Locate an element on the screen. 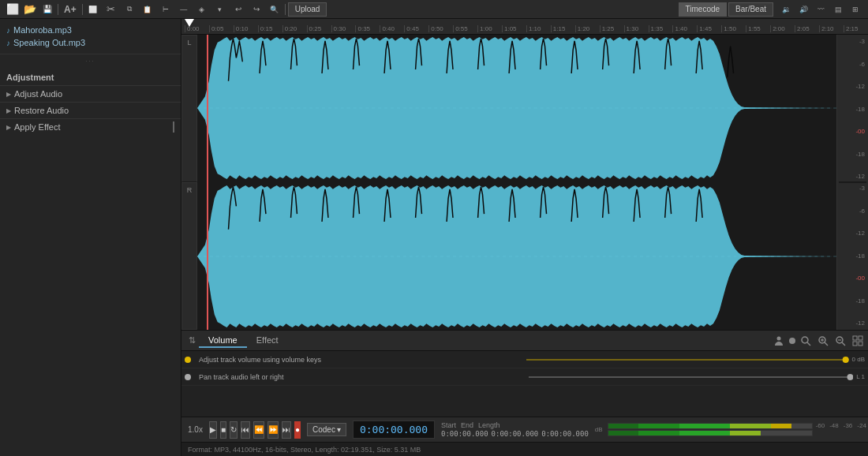 The width and height of the screenshot is (868, 456). zoom-in-wave-icon: 🔊 is located at coordinates (803, 9).